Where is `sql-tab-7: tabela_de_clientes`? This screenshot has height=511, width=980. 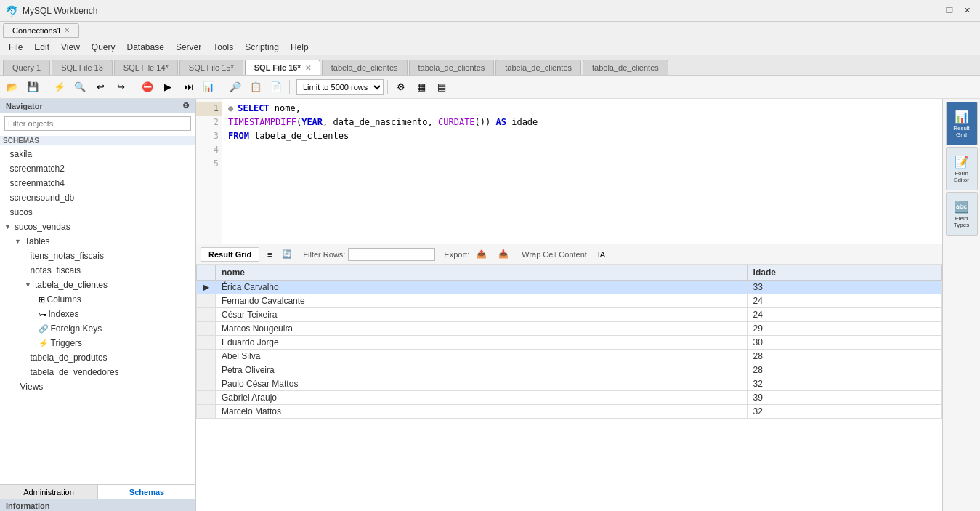
sql-tab-7: tabela_de_clientes is located at coordinates (538, 67).